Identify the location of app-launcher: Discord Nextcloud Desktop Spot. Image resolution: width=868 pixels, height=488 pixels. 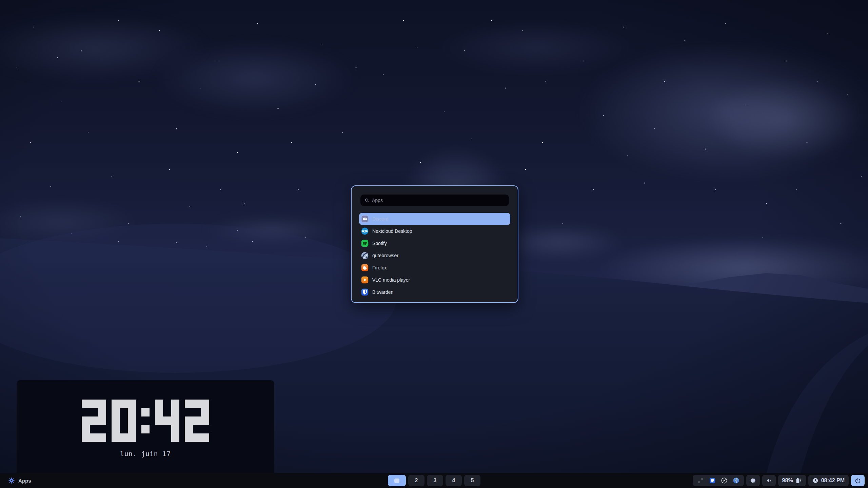
(435, 244).